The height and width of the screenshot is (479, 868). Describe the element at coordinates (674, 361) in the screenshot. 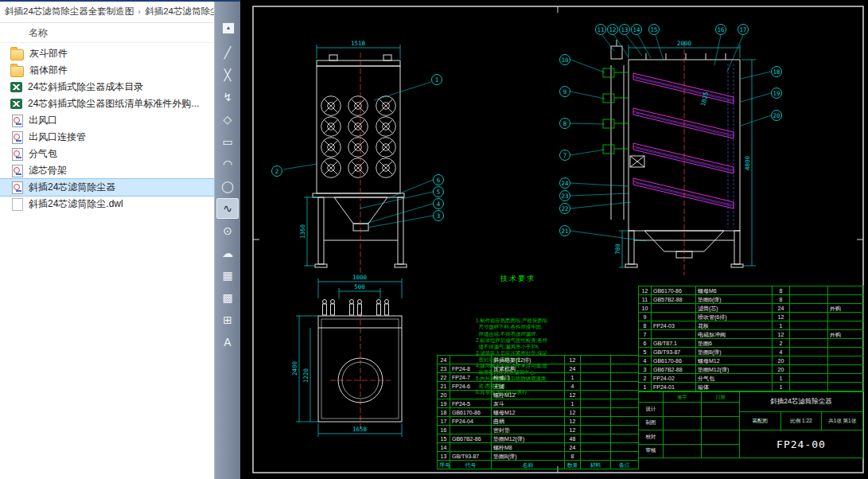

I see `cell-part-code: GB6170-86` at that location.